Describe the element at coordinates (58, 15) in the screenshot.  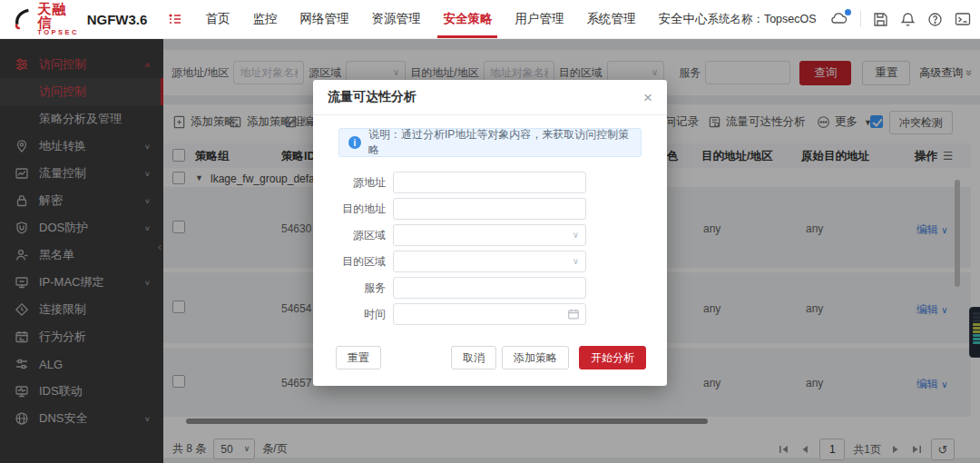
I see `logo-cn: 天融信` at that location.